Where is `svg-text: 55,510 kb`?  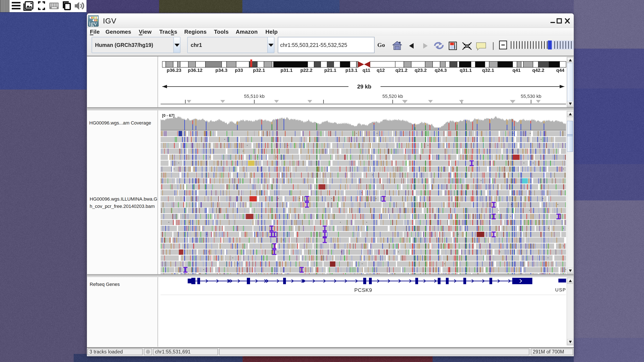
svg-text: 55,510 kb is located at coordinates (254, 96).